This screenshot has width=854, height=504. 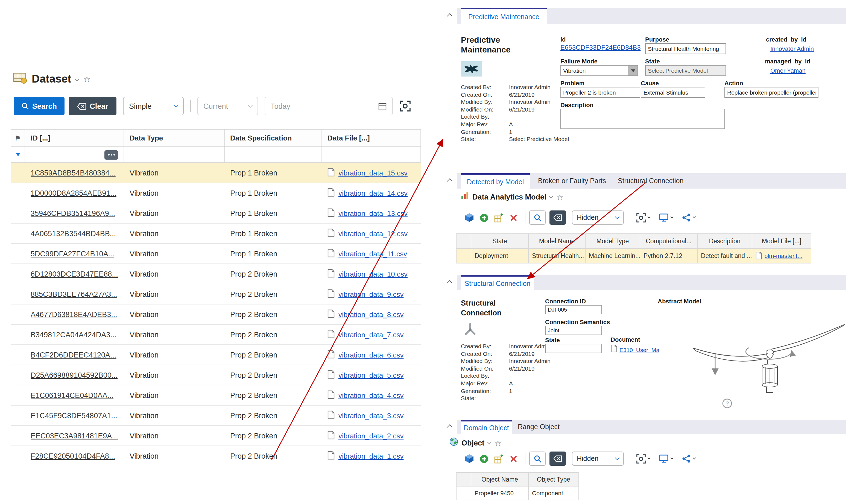 I want to click on dataset-id-link: 885C3BD3EE764A27A3..., so click(x=74, y=294).